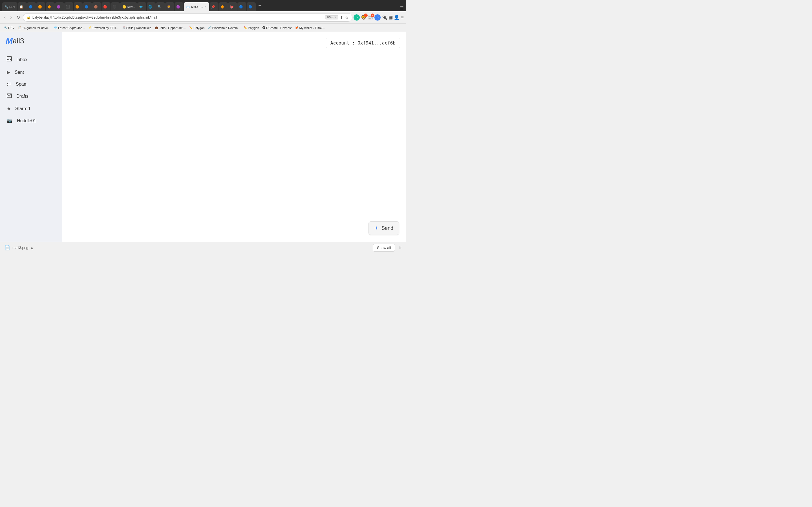  I want to click on bookmark-eth: ⚡ Powered by ETH..., so click(103, 28).